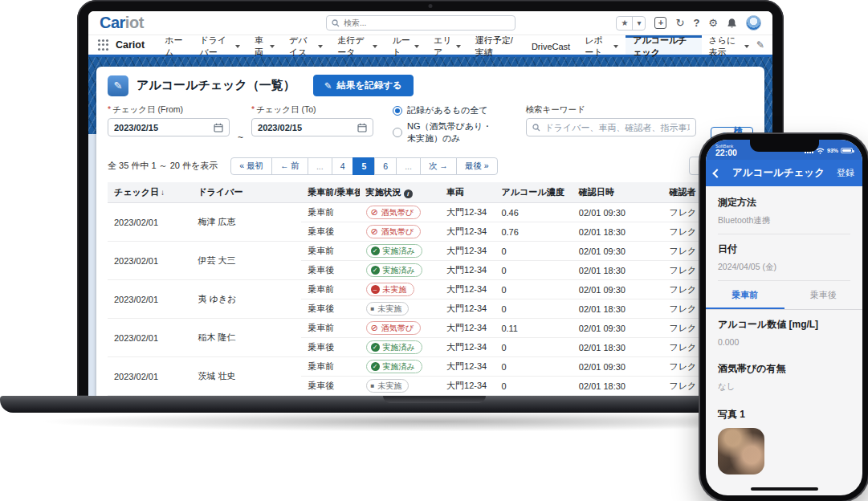  What do you see at coordinates (430, 251) in the screenshot?
I see `table-row: 2023/02/01伊芸 大三乗車前✓実施済み大門12-34002/01 09:…` at bounding box center [430, 251].